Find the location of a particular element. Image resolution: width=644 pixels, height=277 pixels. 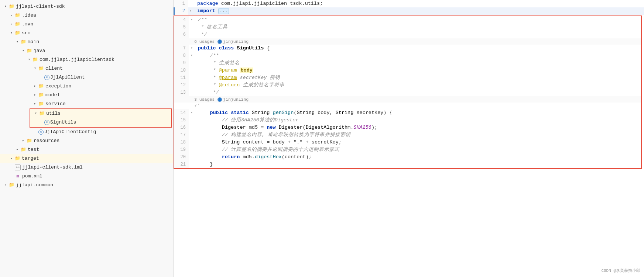

line-number: 12 is located at coordinates (182, 85).